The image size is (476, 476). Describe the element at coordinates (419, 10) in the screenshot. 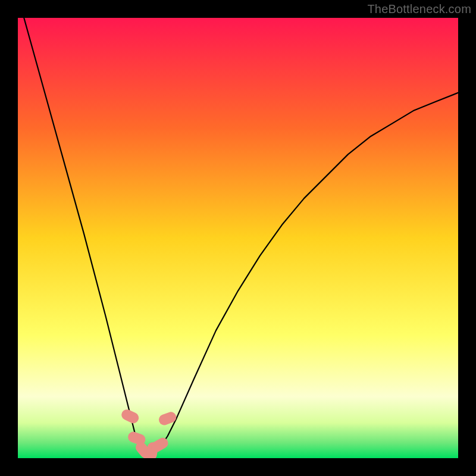

I see `watermark-text: TheBottleneck.com` at that location.